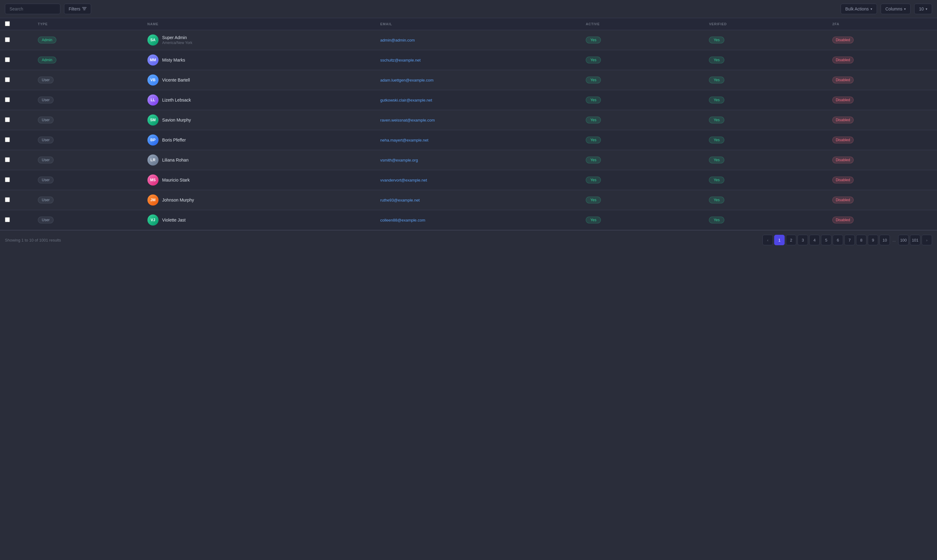 This screenshot has width=937, height=560. What do you see at coordinates (766, 140) in the screenshot?
I see `cell-verified-5: Yes` at bounding box center [766, 140].